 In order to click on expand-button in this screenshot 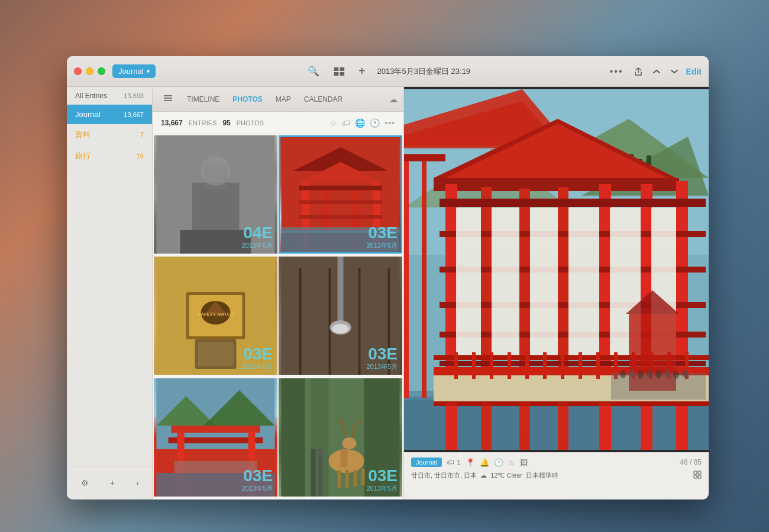, I will do `click(697, 475)`.